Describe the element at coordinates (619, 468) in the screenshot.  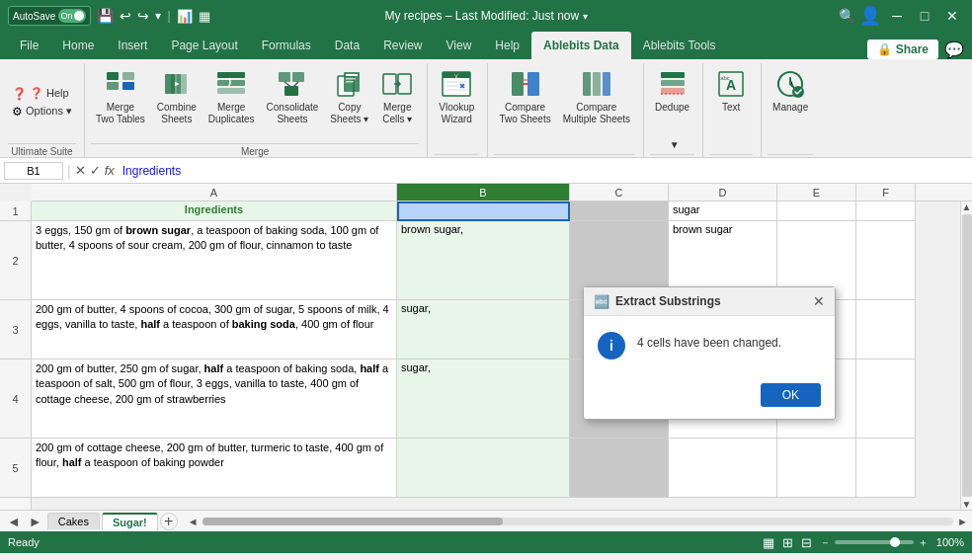
I see `cell-C5` at that location.